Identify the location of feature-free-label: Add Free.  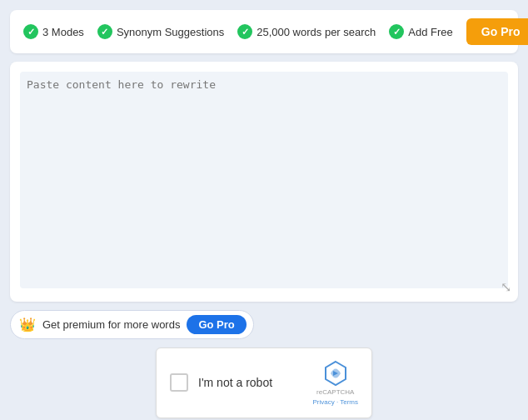
(430, 32).